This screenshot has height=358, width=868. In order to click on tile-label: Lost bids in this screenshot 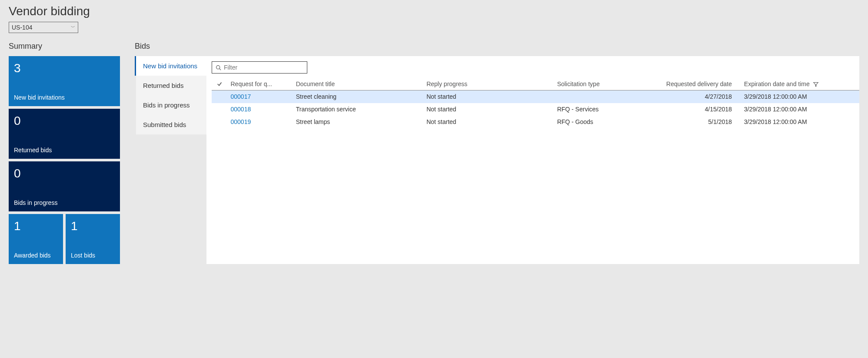, I will do `click(93, 255)`.